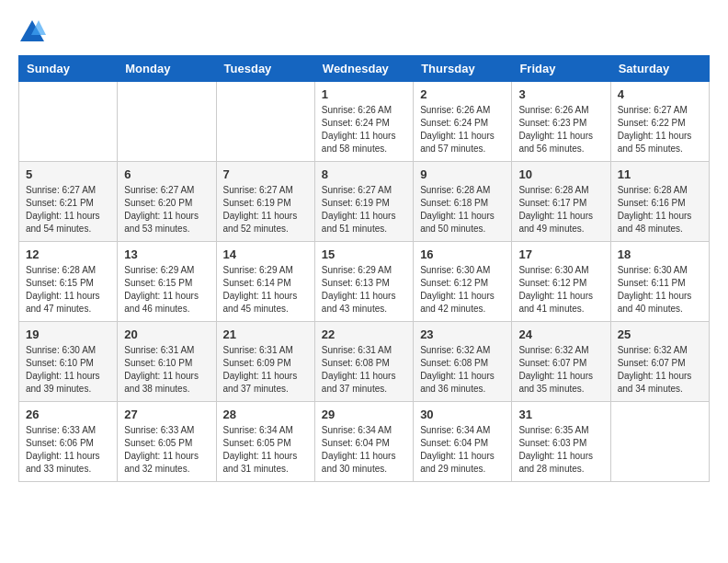  Describe the element at coordinates (561, 94) in the screenshot. I see `day-number: 3` at that location.